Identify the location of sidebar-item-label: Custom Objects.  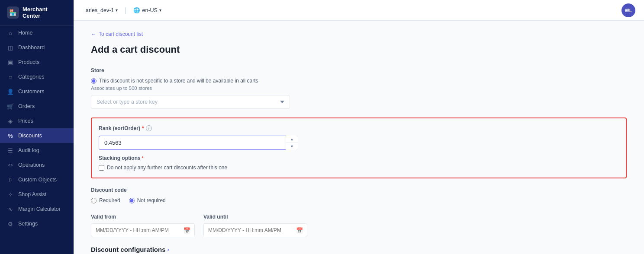
(37, 180).